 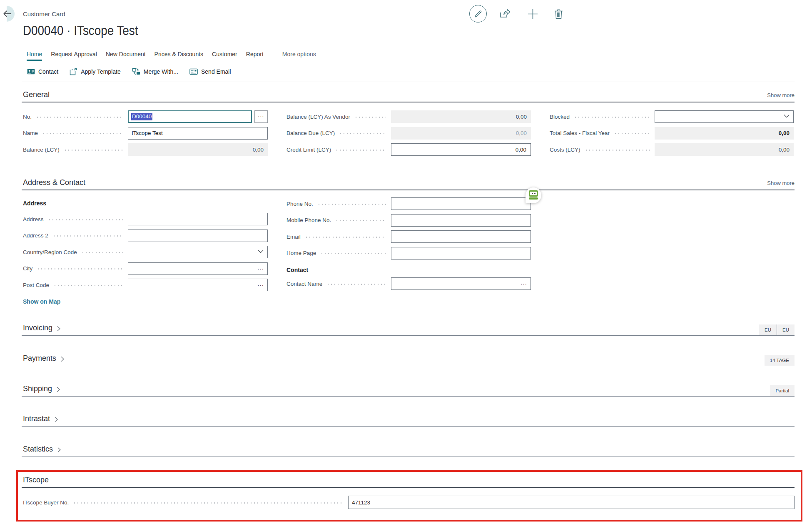 What do you see at coordinates (198, 236) in the screenshot?
I see `address2-input` at bounding box center [198, 236].